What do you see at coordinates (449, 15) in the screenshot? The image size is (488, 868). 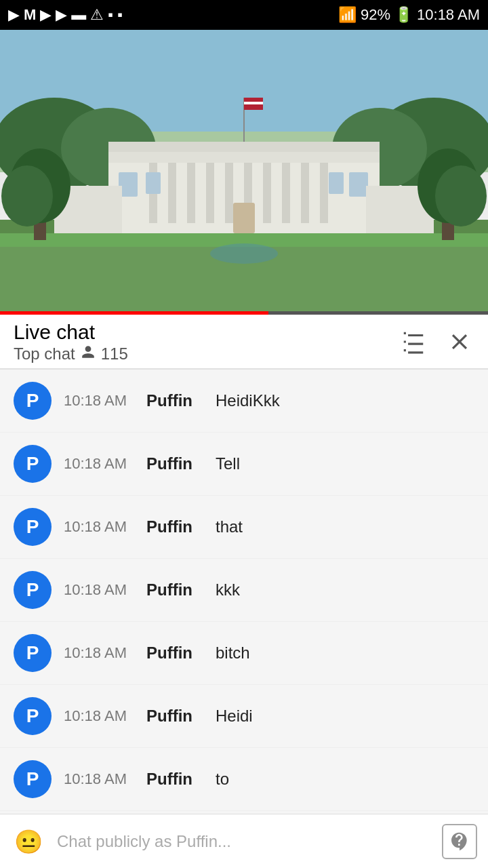 I see `time-display: 10:18 AM` at bounding box center [449, 15].